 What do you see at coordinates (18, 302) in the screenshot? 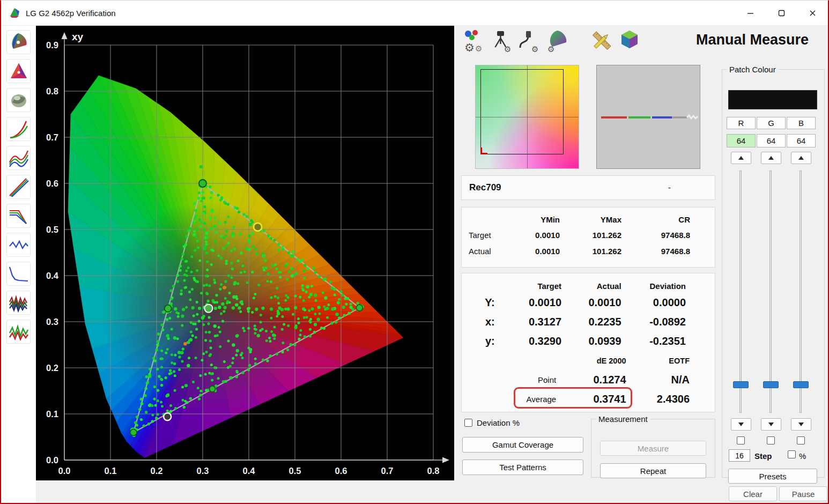
I see `rgb-error-view-button` at bounding box center [18, 302].